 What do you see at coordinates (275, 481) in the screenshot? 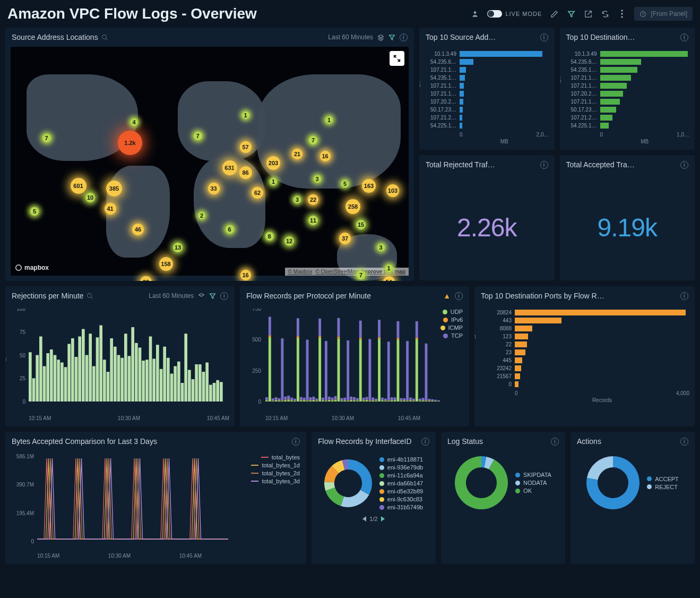
I see `legend-item: total_bytes_3d` at bounding box center [275, 481].